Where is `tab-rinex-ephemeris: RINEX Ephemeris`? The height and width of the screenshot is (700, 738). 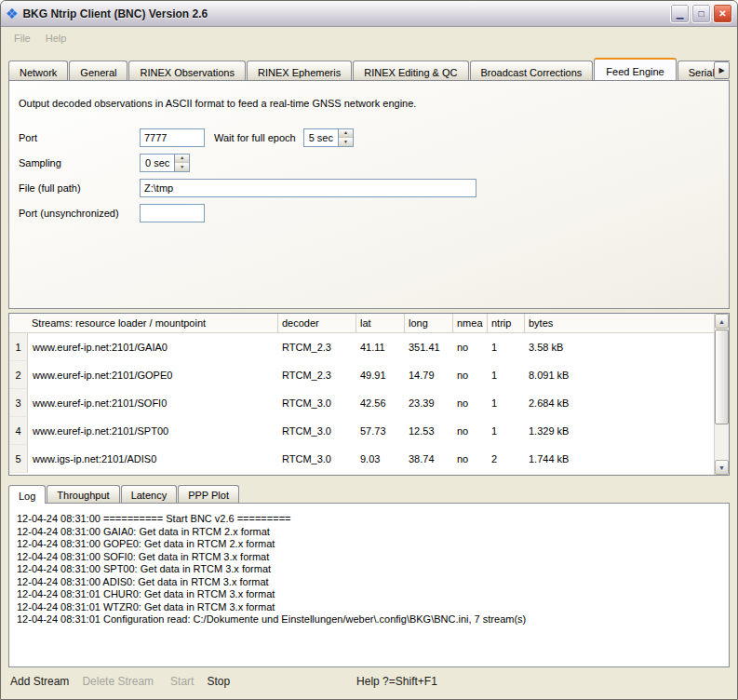
tab-rinex-ephemeris: RINEX Ephemeris is located at coordinates (300, 71).